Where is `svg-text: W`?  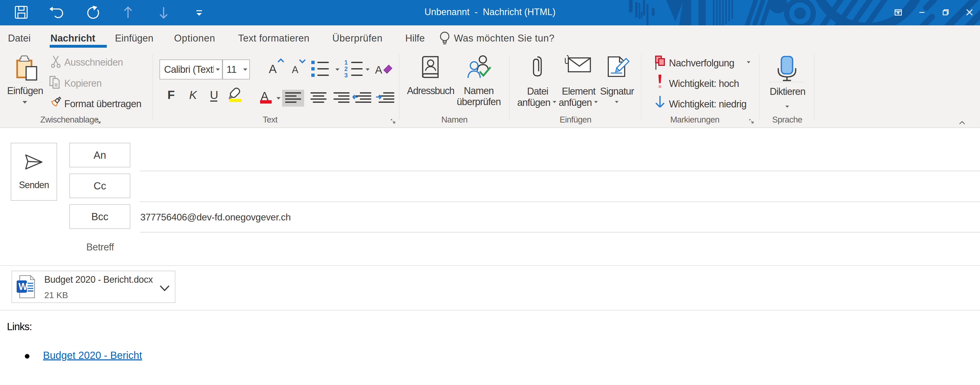
svg-text: W is located at coordinates (23, 286).